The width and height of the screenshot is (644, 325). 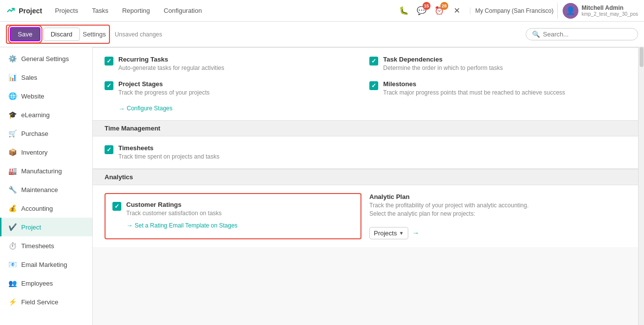 What do you see at coordinates (609, 11) in the screenshot?
I see `user-info: Mitchell Admin kmp_2_test_may_30_pos` at bounding box center [609, 11].